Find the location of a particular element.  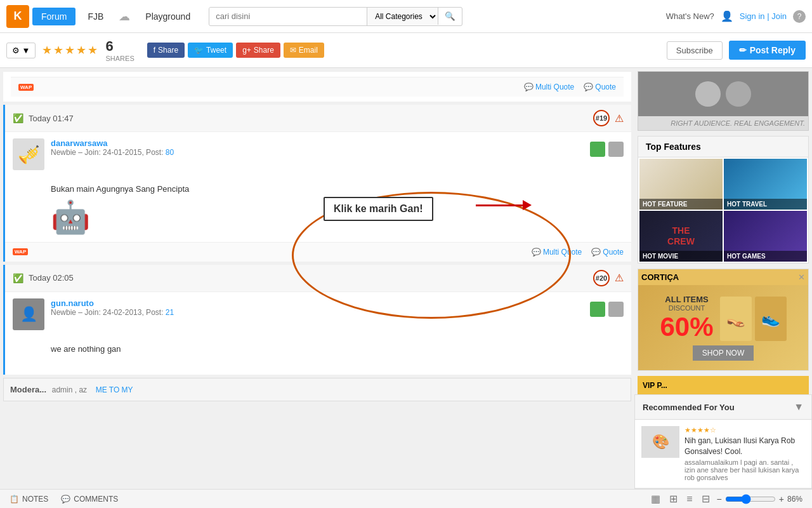

post-reply-button: ✏ Post Reply is located at coordinates (768, 50).